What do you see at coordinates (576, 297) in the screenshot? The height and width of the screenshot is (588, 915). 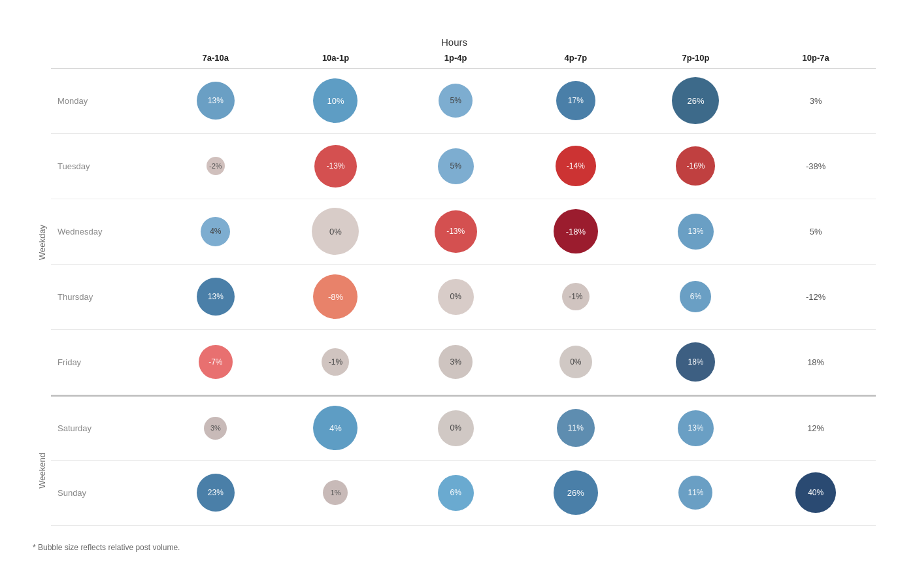 I see `bubble-thursday-3: -1%` at bounding box center [576, 297].